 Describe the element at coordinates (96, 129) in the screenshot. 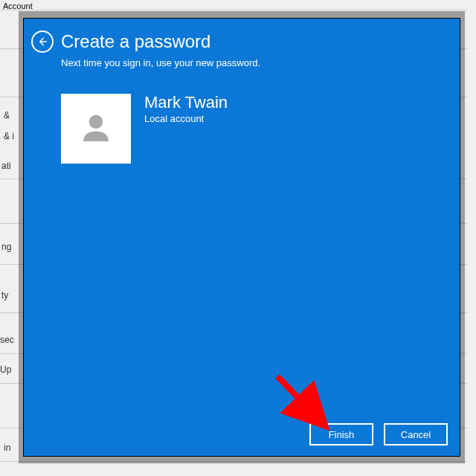

I see `avatar` at that location.